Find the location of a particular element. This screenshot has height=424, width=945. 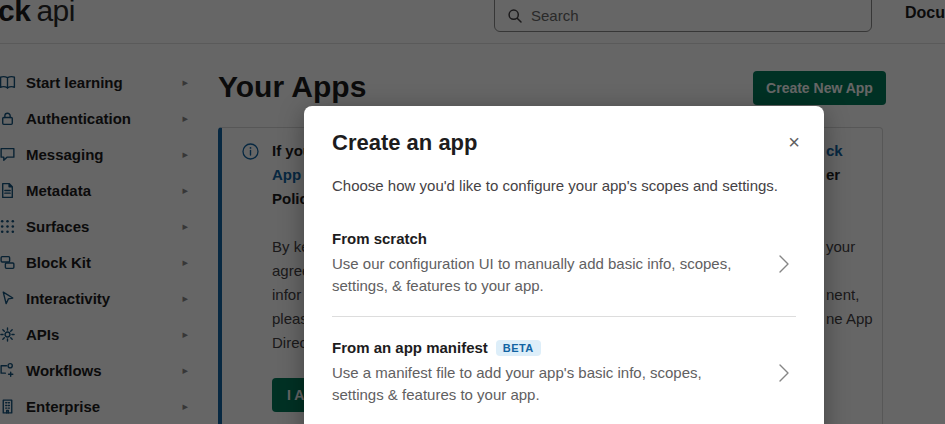

option-title: From scratch is located at coordinates (539, 238).